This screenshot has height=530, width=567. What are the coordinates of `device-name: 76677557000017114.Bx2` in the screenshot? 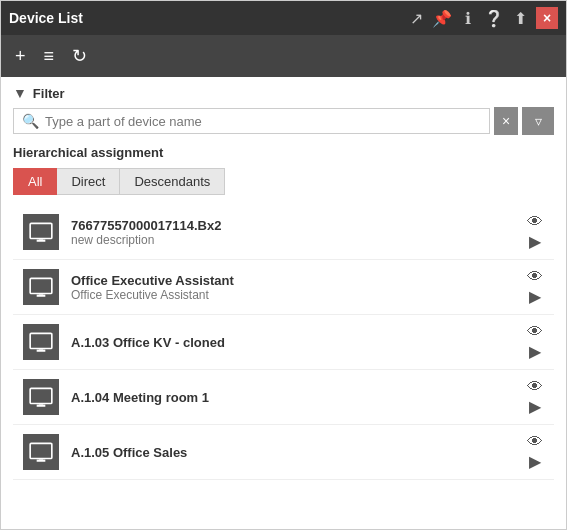 It's located at (292, 226).